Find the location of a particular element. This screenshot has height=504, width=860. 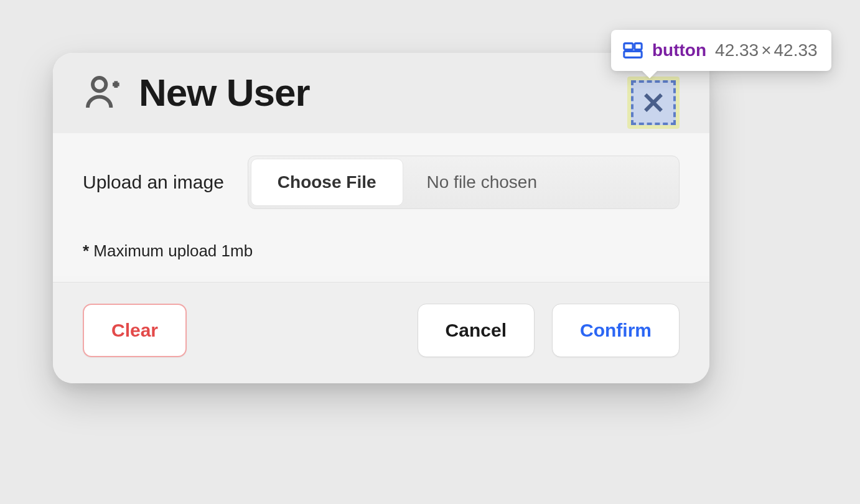

inspector-element-name: button is located at coordinates (680, 50).